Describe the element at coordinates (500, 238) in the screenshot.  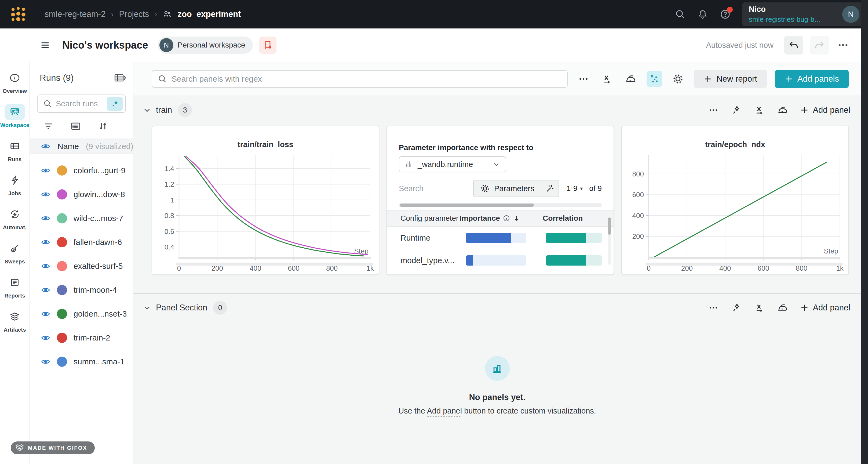
I see `importance-table-row: Runtime` at that location.